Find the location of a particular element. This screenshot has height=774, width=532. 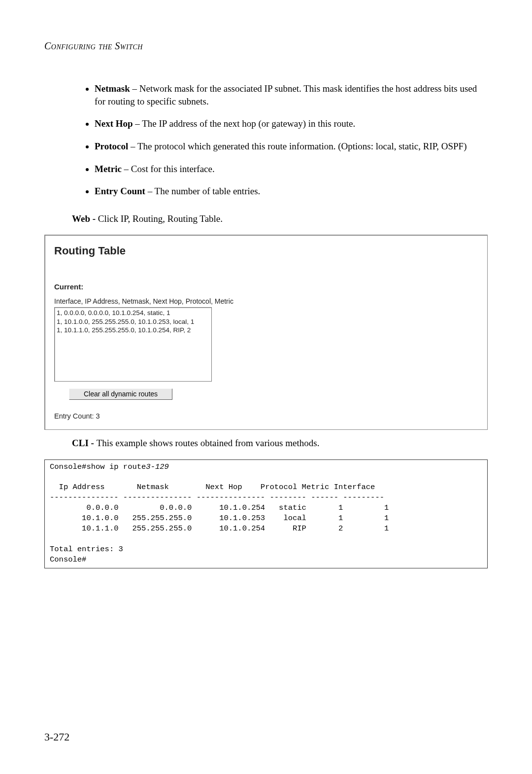

entry-count-text: Entry Count: 3 is located at coordinates (268, 417).